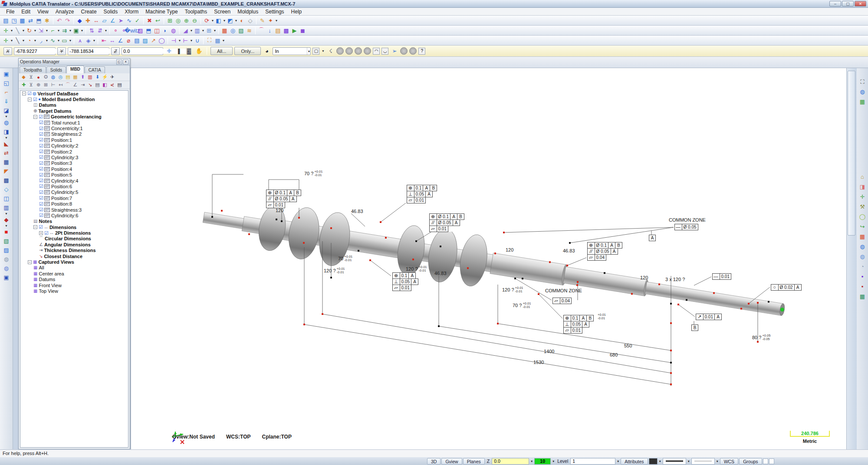  What do you see at coordinates (30, 21) in the screenshot?
I see `file-convert-icon: ⇄` at bounding box center [30, 21].